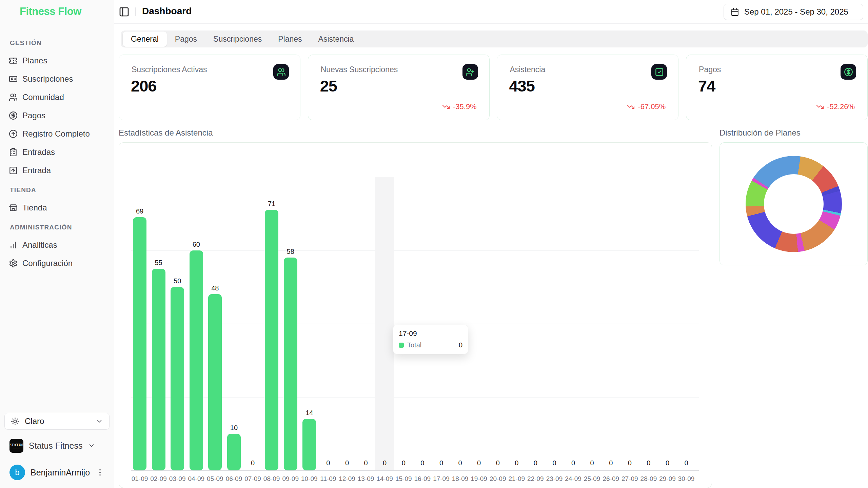 This screenshot has width=868, height=488. I want to click on sidebar-item-entradas: Entradas, so click(57, 152).